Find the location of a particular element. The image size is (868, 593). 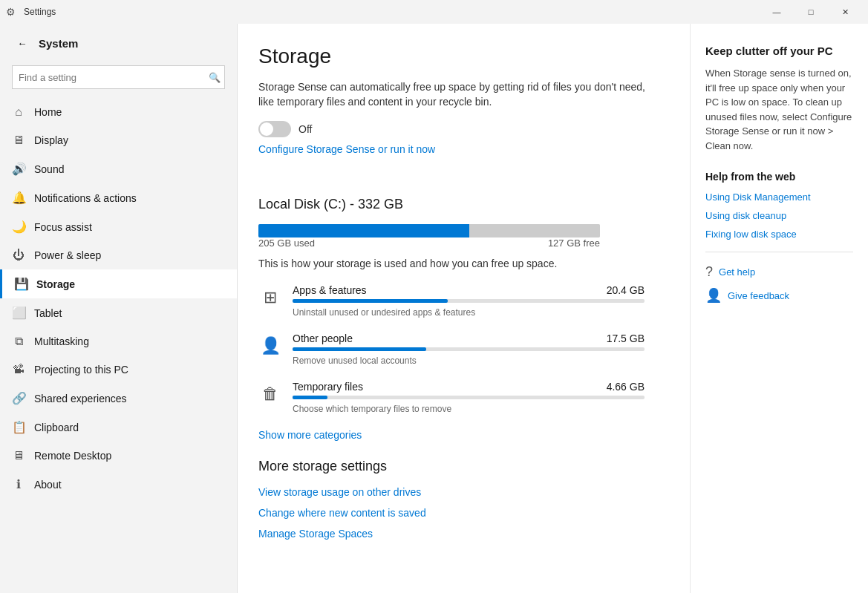

more-storage-link-view-storage-usage-on-other-drives: View storage usage on other drives is located at coordinates (459, 492).